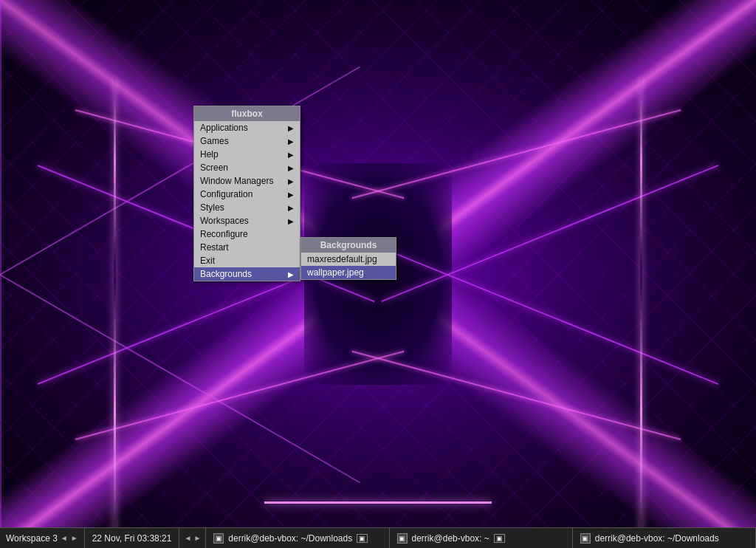 The width and height of the screenshot is (756, 548). Describe the element at coordinates (247, 221) in the screenshot. I see `menu-item-workspaces: Workspaces ▶` at that location.